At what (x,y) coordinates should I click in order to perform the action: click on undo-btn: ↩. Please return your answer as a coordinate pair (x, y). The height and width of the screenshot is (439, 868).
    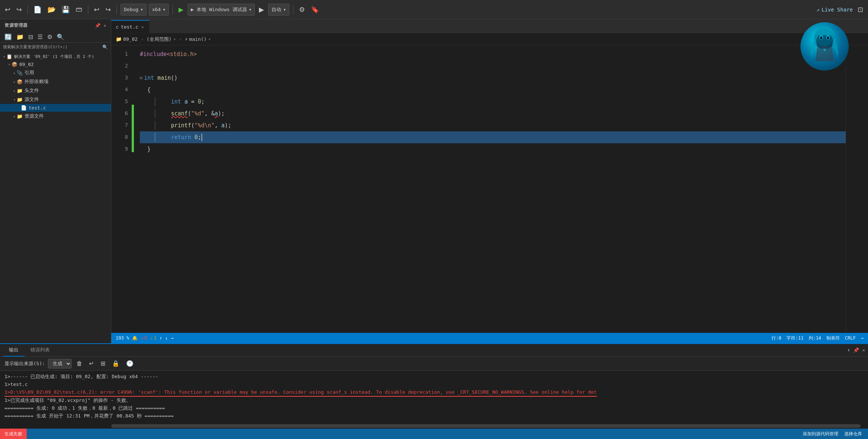
    Looking at the image, I should click on (96, 10).